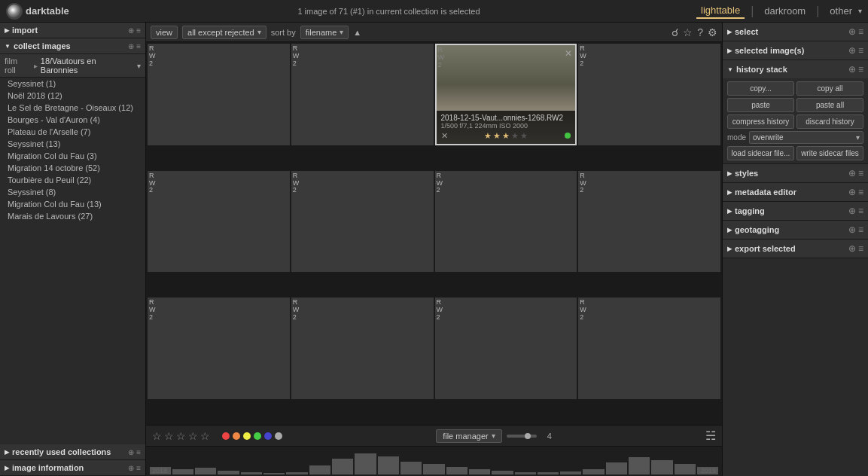 This screenshot has height=476, width=868. I want to click on filter-star-3: ☆, so click(181, 436).